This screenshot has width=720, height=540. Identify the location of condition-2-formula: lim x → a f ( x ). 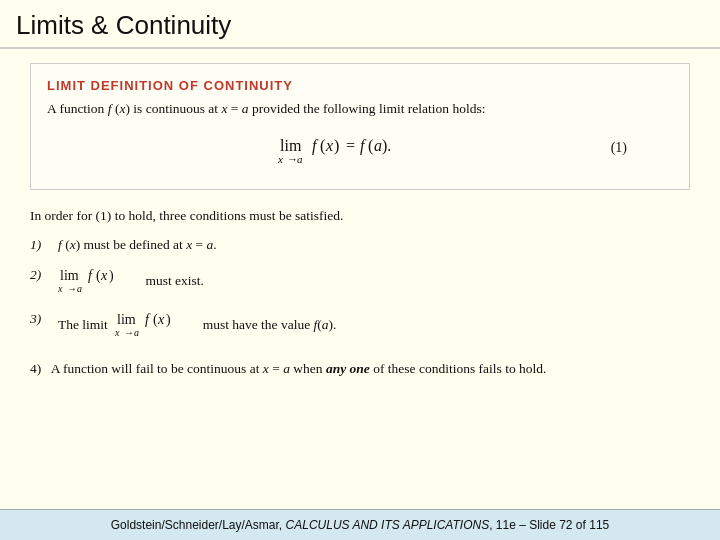
(98, 282).